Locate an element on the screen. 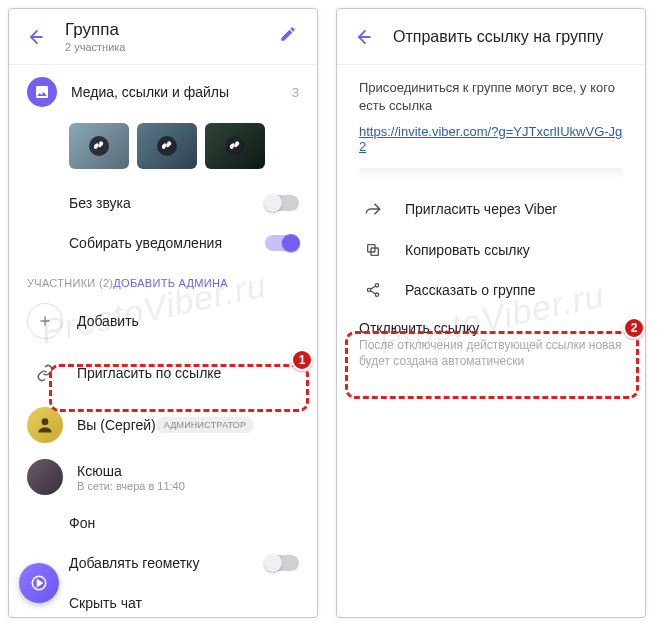 The image size is (660, 629). edit-button is located at coordinates (291, 37).